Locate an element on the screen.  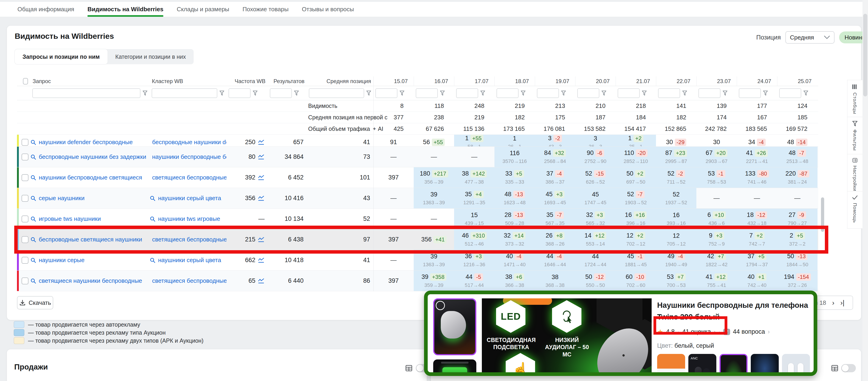
last-page-button: ›| is located at coordinates (842, 303).